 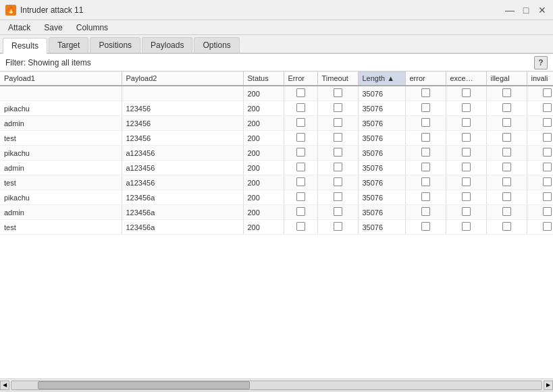 What do you see at coordinates (506, 78) in the screenshot?
I see `col-header-illegal: illegal` at bounding box center [506, 78].